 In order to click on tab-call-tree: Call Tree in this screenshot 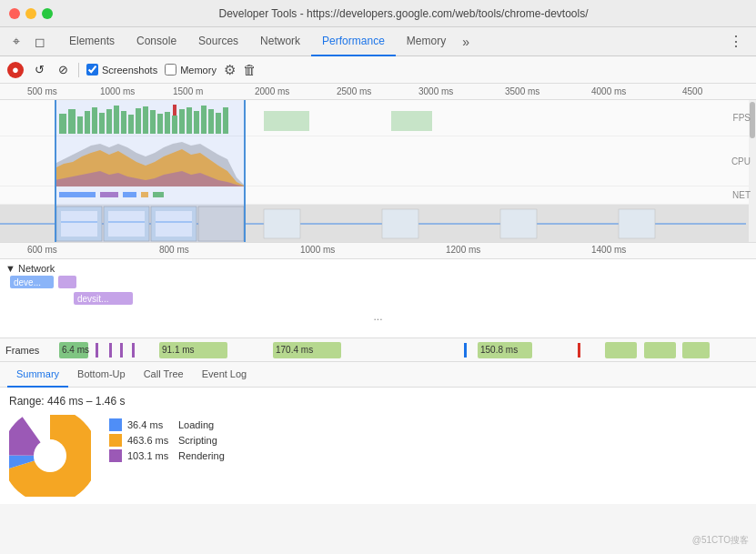, I will do `click(164, 375)`.